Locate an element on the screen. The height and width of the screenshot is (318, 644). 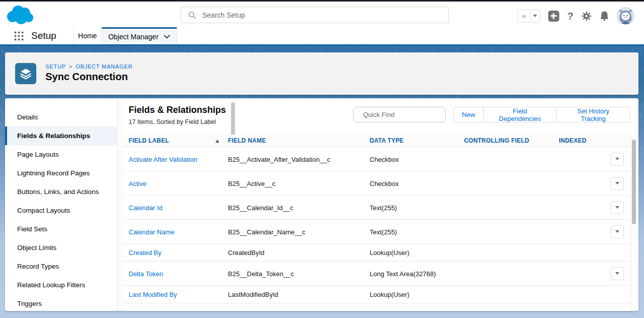
window-top-strip is located at coordinates (322, 1).